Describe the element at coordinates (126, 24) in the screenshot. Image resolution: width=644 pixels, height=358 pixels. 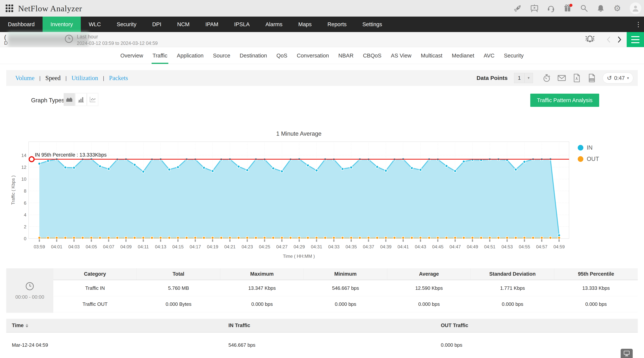
I see `nav-item-security: Security` at that location.